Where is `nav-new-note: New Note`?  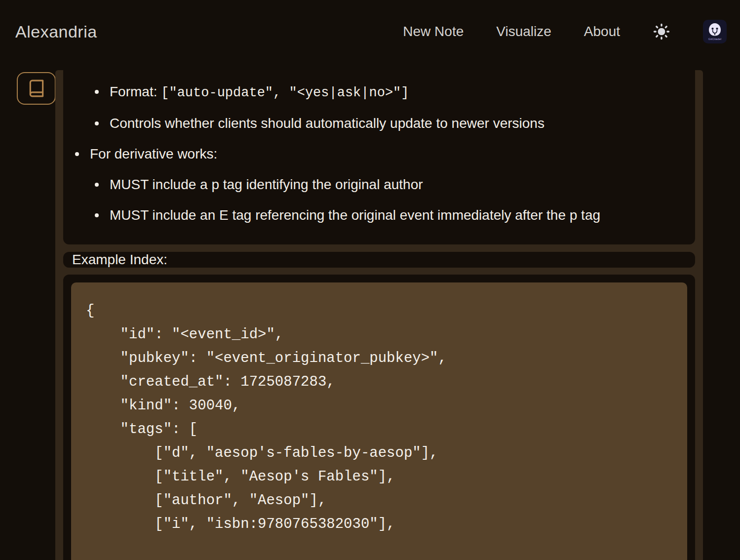 nav-new-note: New Note is located at coordinates (433, 32).